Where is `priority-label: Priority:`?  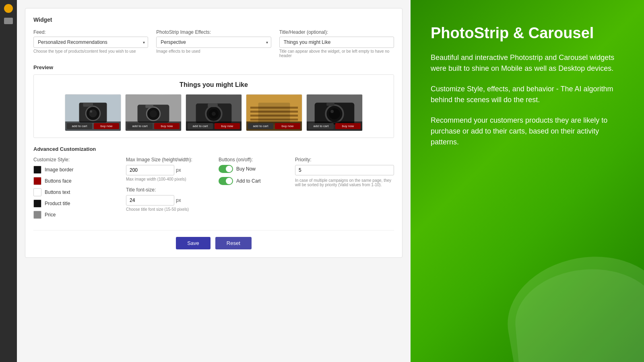 priority-label: Priority: is located at coordinates (345, 160).